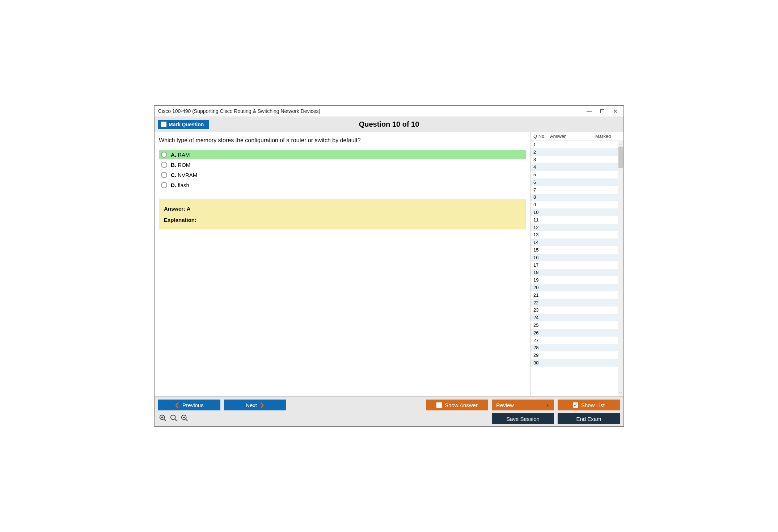 Image resolution: width=778 pixels, height=532 pixels. What do you see at coordinates (184, 155) in the screenshot?
I see `choice-text: RAM` at bounding box center [184, 155].